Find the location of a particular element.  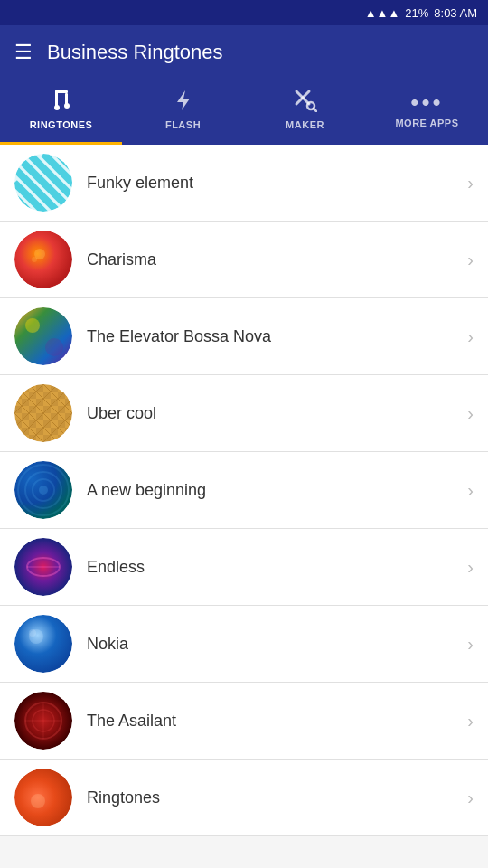

tab-flash: FLASH is located at coordinates (183, 110).